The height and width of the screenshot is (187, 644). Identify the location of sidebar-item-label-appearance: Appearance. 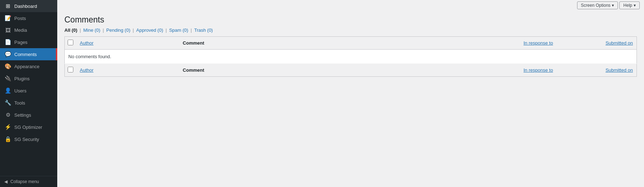
(27, 66).